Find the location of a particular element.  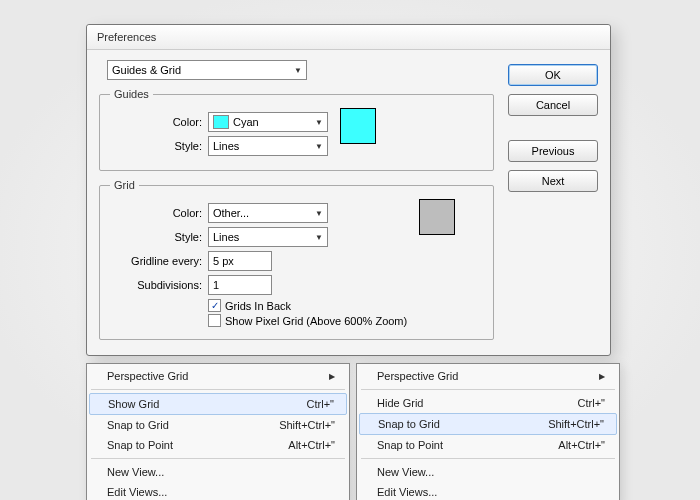

grid-color-value: Other... is located at coordinates (231, 213).